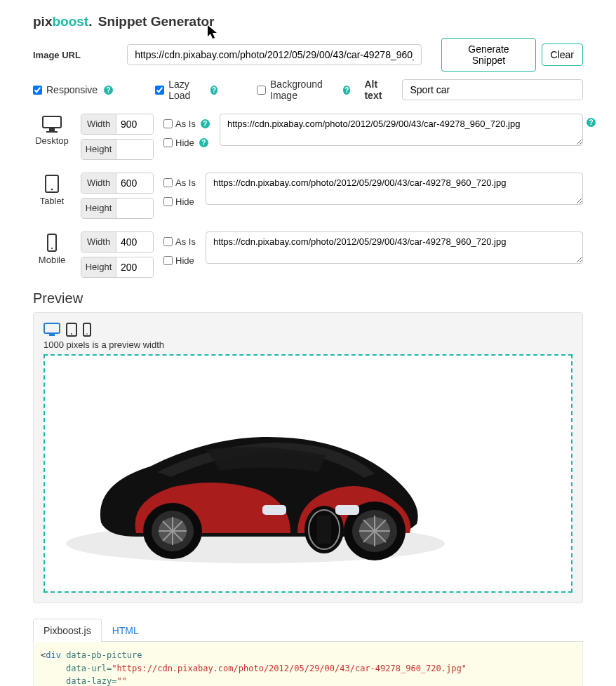 This screenshot has width=616, height=686. I want to click on preview-desktop-icon, so click(52, 330).